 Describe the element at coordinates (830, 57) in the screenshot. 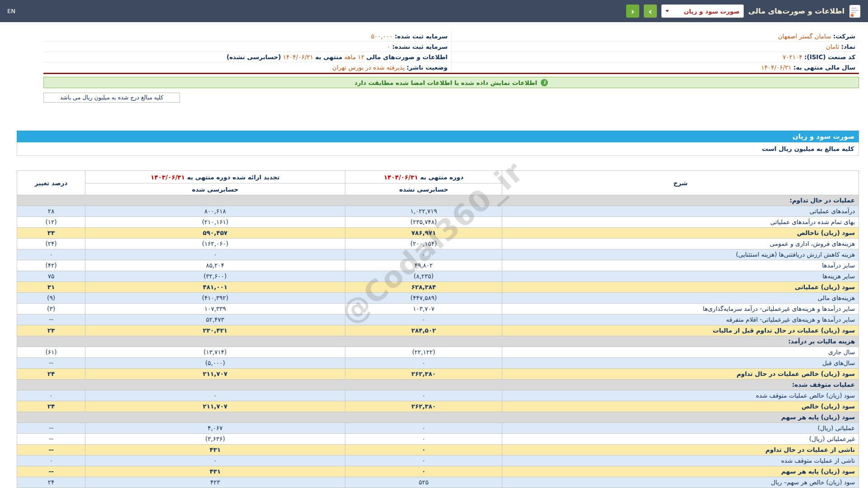

I see `isic-label: کد صنعت (ISIC):` at that location.